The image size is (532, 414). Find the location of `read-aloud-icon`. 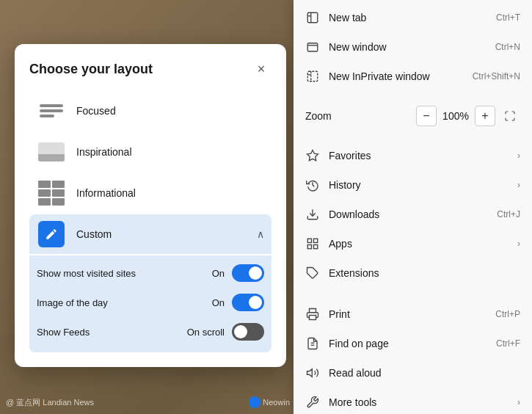

read-aloud-icon is located at coordinates (313, 373).